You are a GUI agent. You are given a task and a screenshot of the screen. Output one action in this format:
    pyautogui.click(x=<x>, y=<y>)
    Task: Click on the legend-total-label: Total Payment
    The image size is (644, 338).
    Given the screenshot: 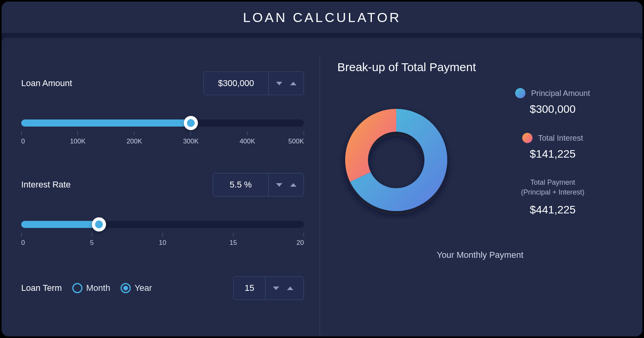 What is the action you would take?
    pyautogui.click(x=553, y=182)
    